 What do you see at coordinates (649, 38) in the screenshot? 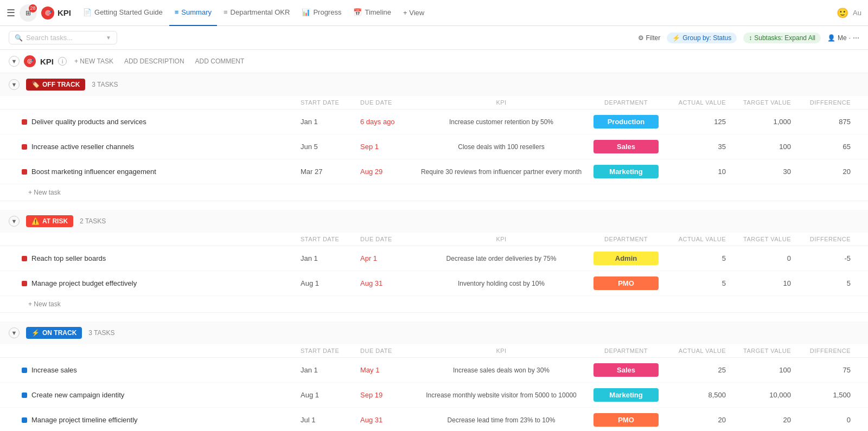
I see `filter-button: ⚙ Filter` at bounding box center [649, 38].